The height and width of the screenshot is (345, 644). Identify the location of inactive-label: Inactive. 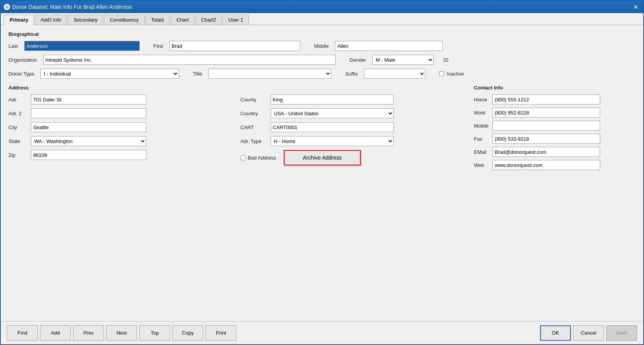
(455, 74).